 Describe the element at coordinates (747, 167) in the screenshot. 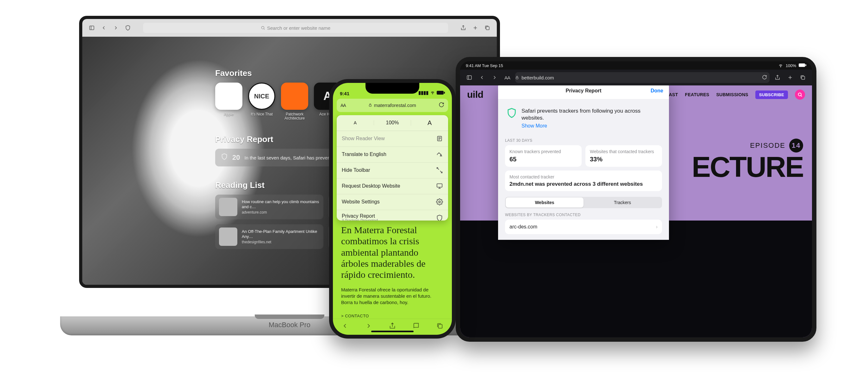

I see `episode-title: ECTURE` at that location.